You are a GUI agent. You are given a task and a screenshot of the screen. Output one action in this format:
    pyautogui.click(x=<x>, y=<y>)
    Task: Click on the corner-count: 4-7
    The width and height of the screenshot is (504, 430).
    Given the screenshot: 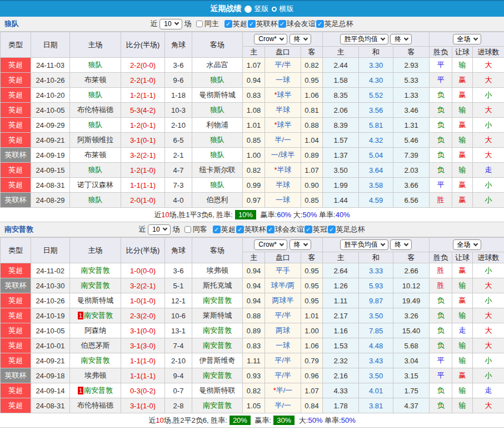 What is the action you would take?
    pyautogui.click(x=179, y=170)
    